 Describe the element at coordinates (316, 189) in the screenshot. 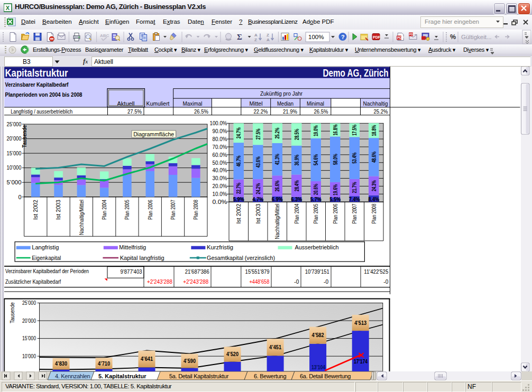

I see `svg-text: 20.6%` at that location.